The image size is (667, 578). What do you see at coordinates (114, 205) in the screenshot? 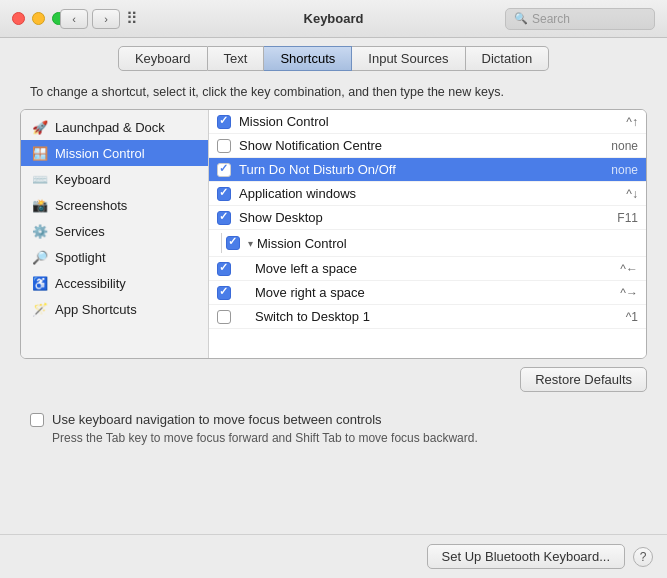
I see `sidebar-item-screenshots: 📸 Screenshots` at bounding box center [114, 205].